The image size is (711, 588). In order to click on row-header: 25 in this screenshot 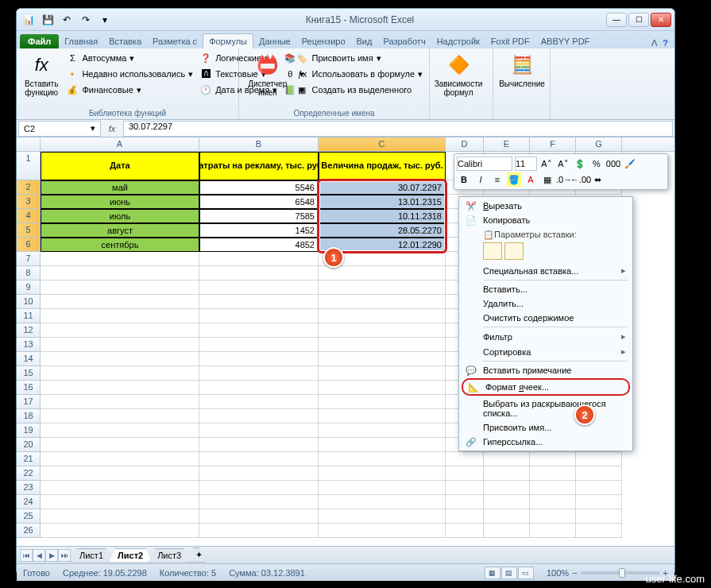, I will do `click(29, 516)`.